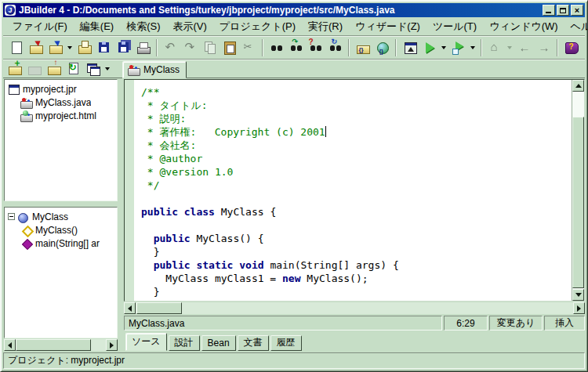 The image size is (588, 372). Describe the element at coordinates (61, 102) in the screenshot. I see `project-tree-item-myclass-java: MyClass.java` at that location.